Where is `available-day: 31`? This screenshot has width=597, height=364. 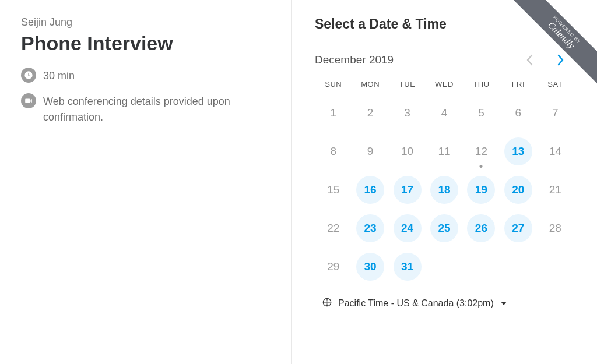 available-day: 31 is located at coordinates (408, 267).